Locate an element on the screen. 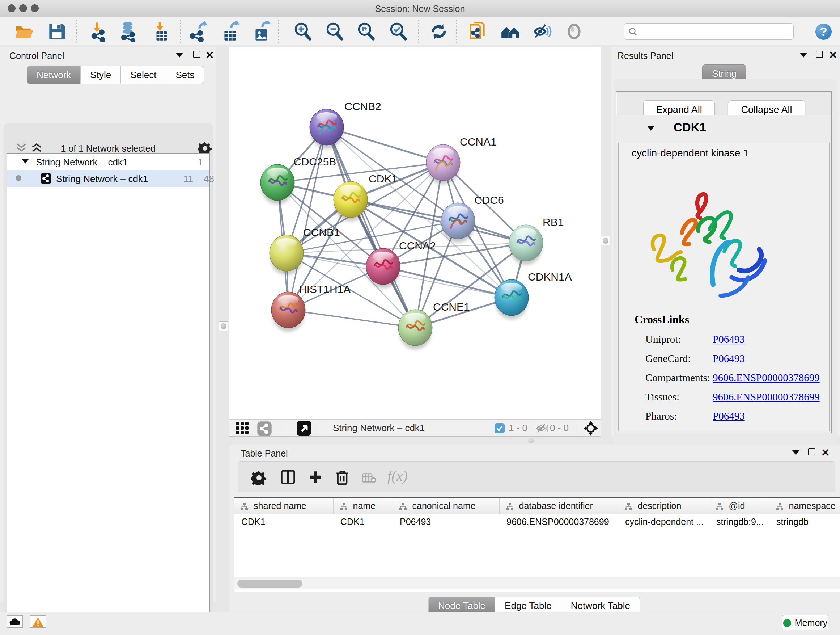 The image size is (840, 635). column-header-canonical-name: canonical name is located at coordinates (446, 506).